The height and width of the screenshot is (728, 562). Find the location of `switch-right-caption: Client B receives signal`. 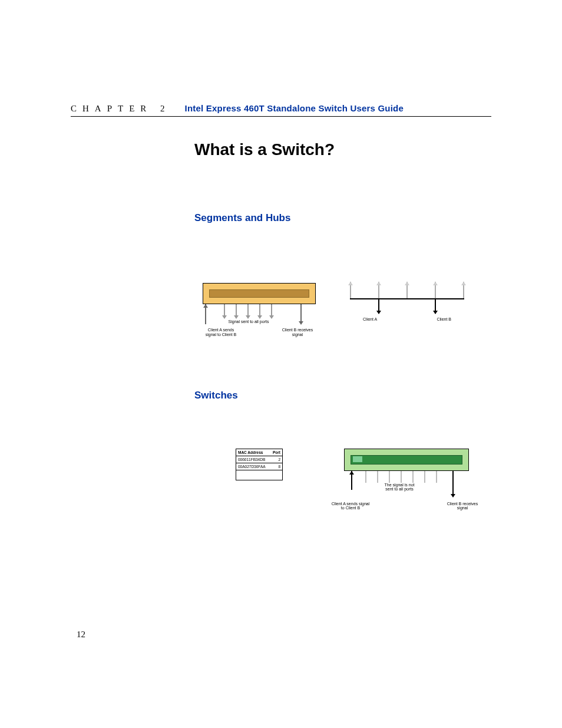

switch-right-caption: Client B receives signal is located at coordinates (462, 506).